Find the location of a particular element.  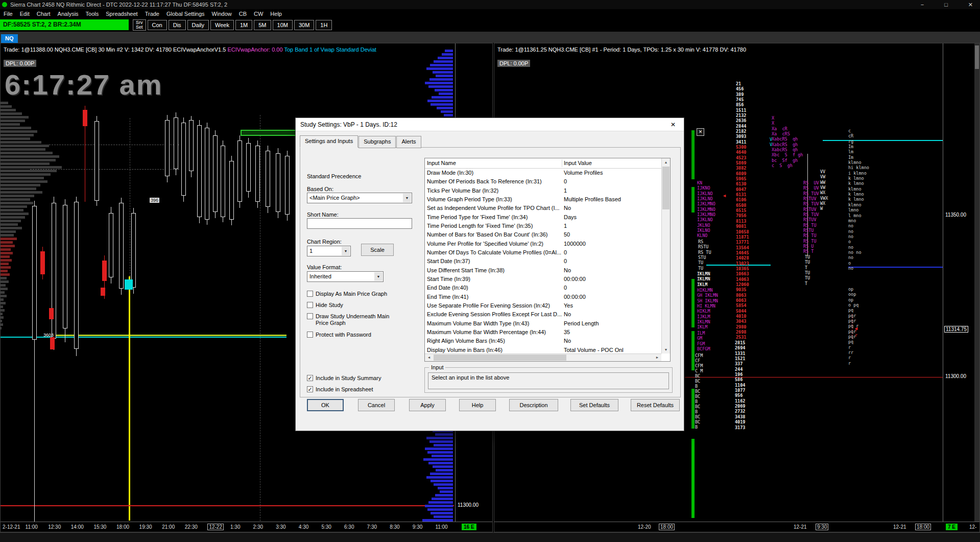

volume-histogram-bar is located at coordinates (442, 481).